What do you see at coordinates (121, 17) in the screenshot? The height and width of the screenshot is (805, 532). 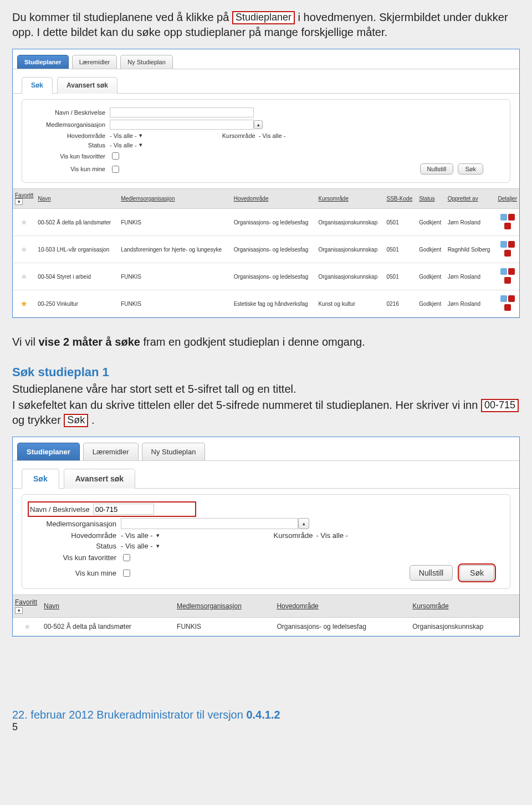 I see `intro-t1a: Du kommer til studieplanene ved å klikke…` at bounding box center [121, 17].